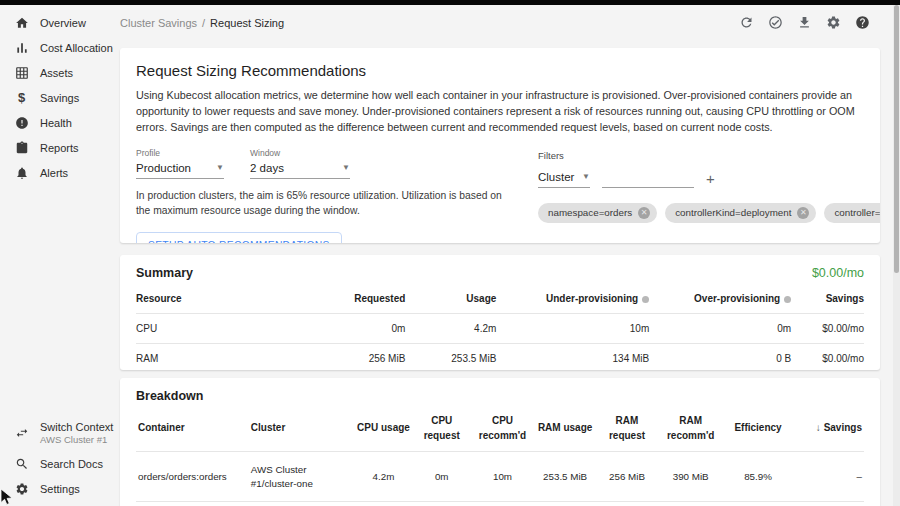 This screenshot has width=900, height=506. Describe the element at coordinates (564, 179) in the screenshot. I see `filter-field-select: Cluster ▼` at that location.